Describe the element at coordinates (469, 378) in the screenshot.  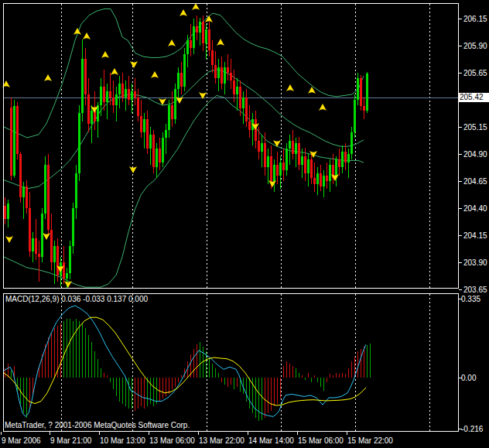
I see `macd-axis-label: 0.00` at that location.